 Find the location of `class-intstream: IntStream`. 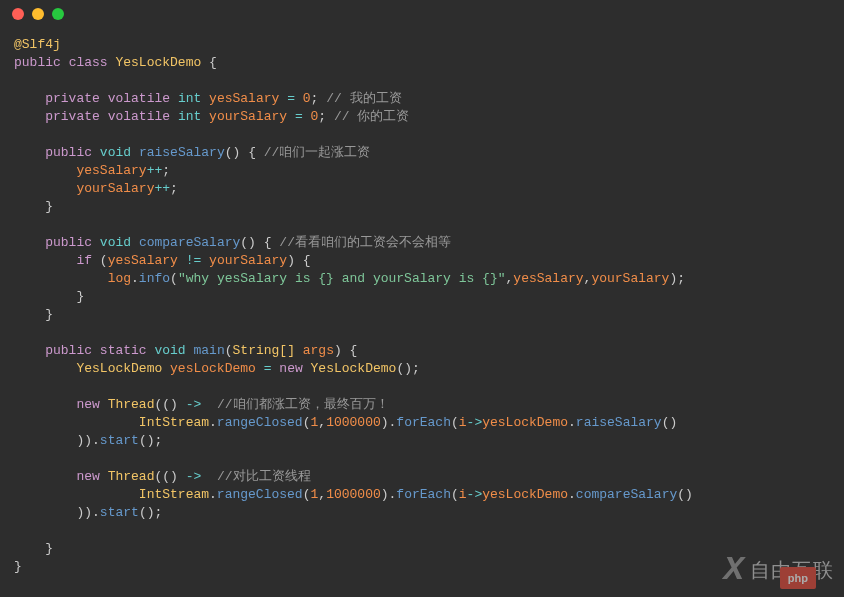

class-intstream: IntStream is located at coordinates (174, 422).